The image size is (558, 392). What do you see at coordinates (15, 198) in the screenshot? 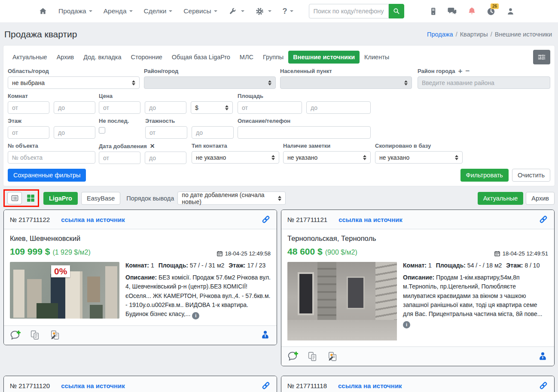
I see `list-view-button` at bounding box center [15, 198].